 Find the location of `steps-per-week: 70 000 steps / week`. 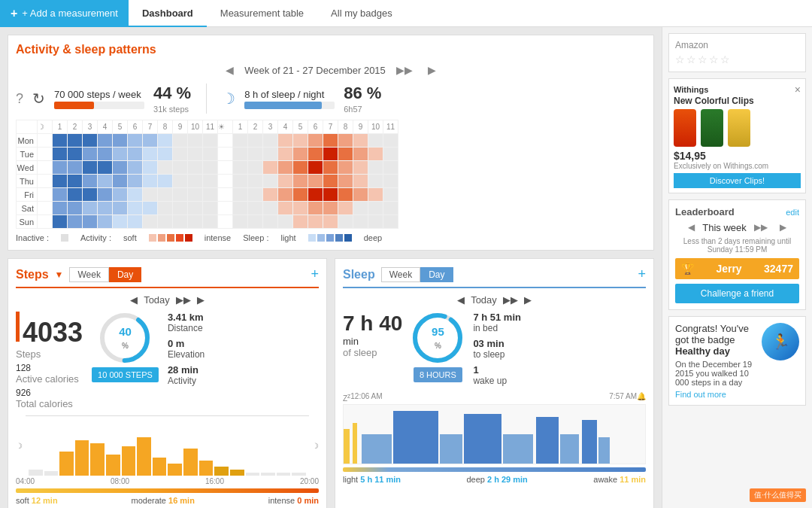

steps-per-week: 70 000 steps / week is located at coordinates (99, 95).